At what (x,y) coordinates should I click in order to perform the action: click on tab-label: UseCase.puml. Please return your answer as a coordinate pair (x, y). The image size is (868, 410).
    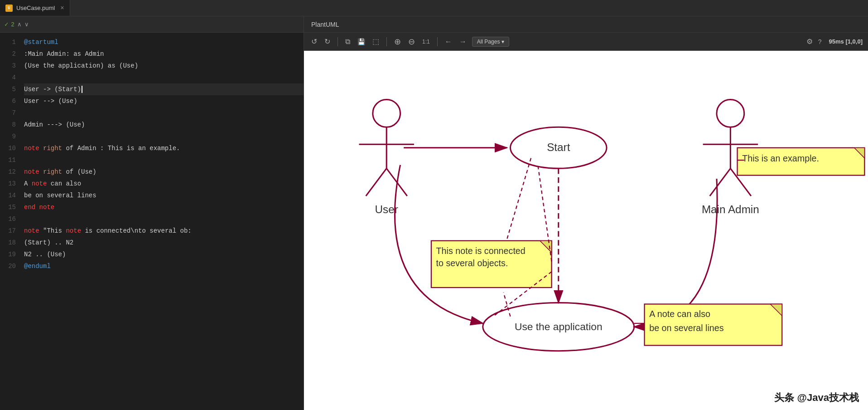
    Looking at the image, I should click on (35, 8).